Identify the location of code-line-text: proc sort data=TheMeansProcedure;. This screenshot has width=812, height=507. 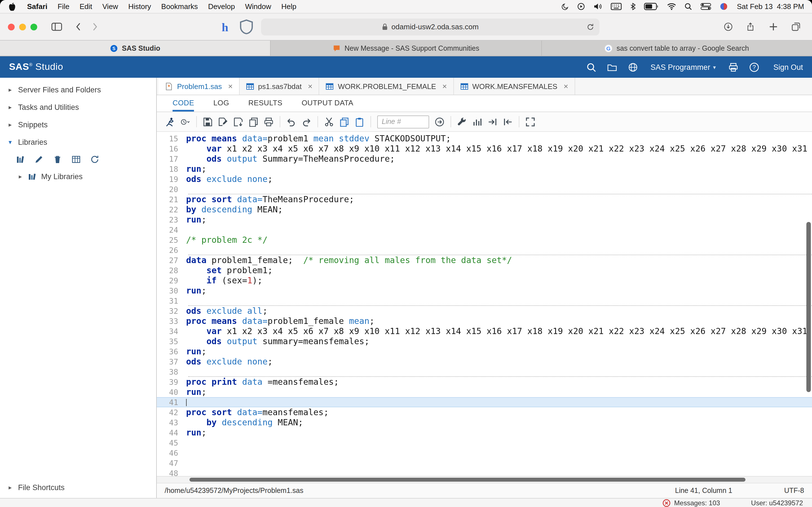
(499, 200).